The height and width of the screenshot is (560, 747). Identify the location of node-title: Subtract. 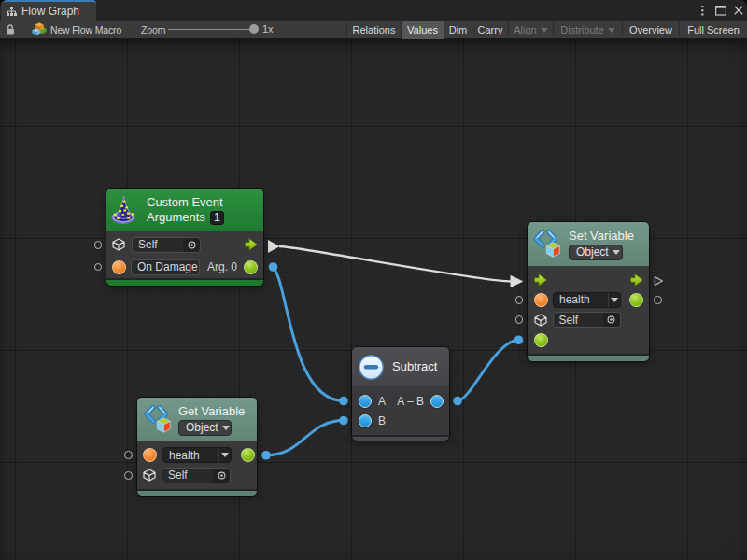
(415, 367).